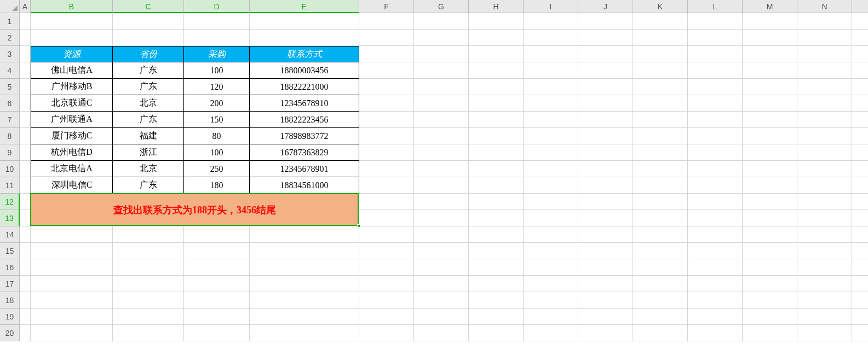  Describe the element at coordinates (72, 87) in the screenshot. I see `cell-B5: 广州移动B` at that location.